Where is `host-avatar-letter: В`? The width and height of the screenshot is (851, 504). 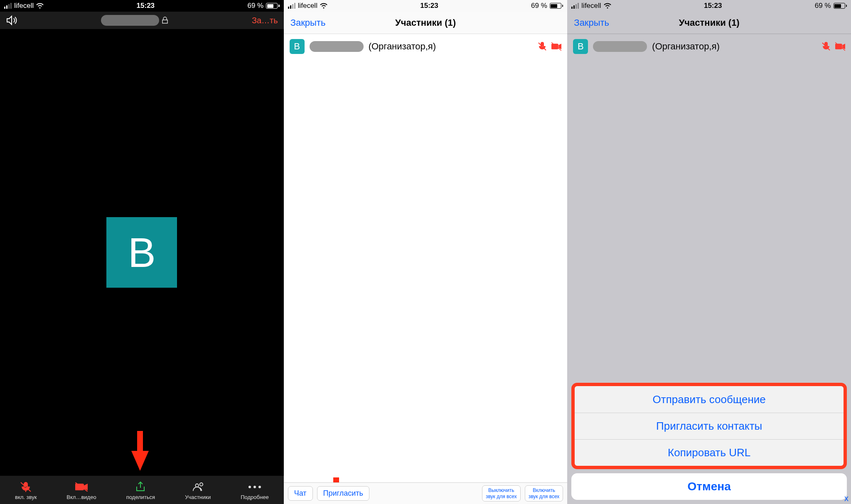 host-avatar-letter: В is located at coordinates (142, 252).